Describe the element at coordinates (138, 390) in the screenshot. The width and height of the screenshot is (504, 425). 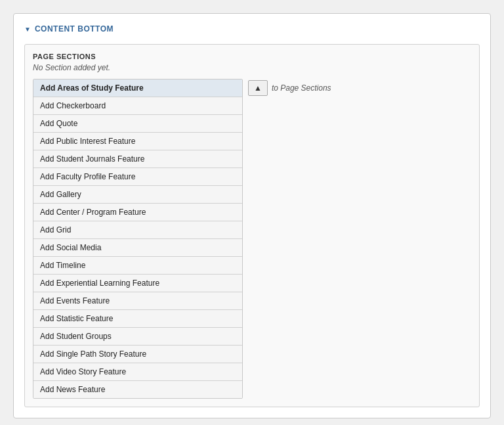
I see `list-item: Add News Feature` at that location.